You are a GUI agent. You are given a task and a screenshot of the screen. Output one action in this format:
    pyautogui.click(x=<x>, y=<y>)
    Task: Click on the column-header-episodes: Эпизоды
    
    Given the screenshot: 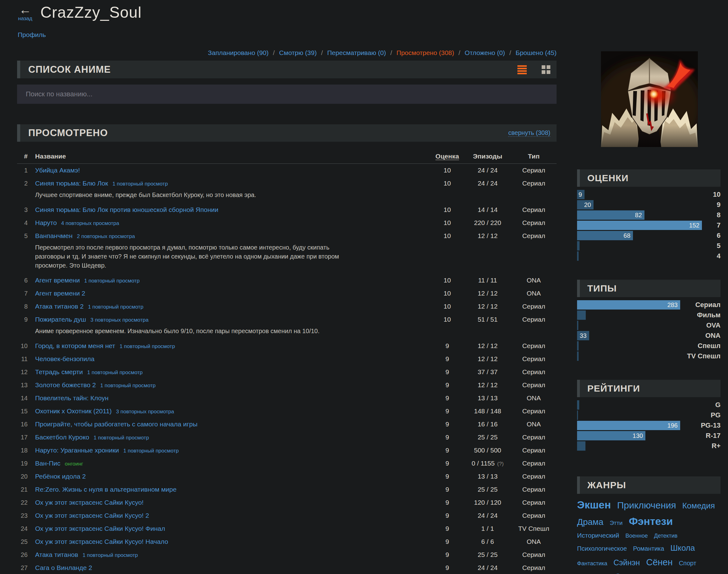 What is the action you would take?
    pyautogui.click(x=488, y=156)
    